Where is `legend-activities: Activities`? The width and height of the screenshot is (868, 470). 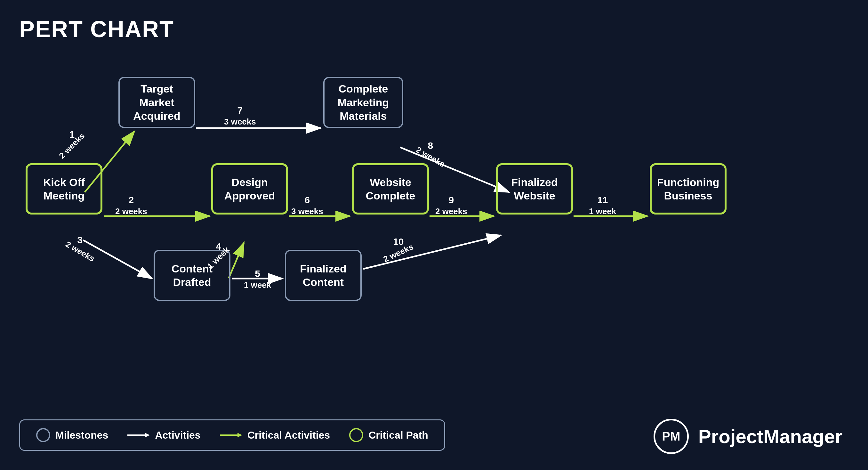 legend-activities: Activities is located at coordinates (164, 435).